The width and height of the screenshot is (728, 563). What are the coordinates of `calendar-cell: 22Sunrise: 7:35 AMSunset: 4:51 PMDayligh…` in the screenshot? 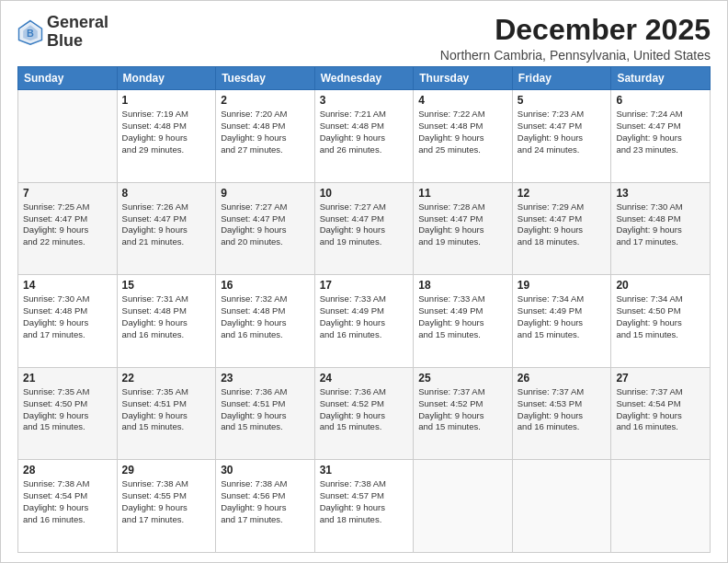 It's located at (166, 414).